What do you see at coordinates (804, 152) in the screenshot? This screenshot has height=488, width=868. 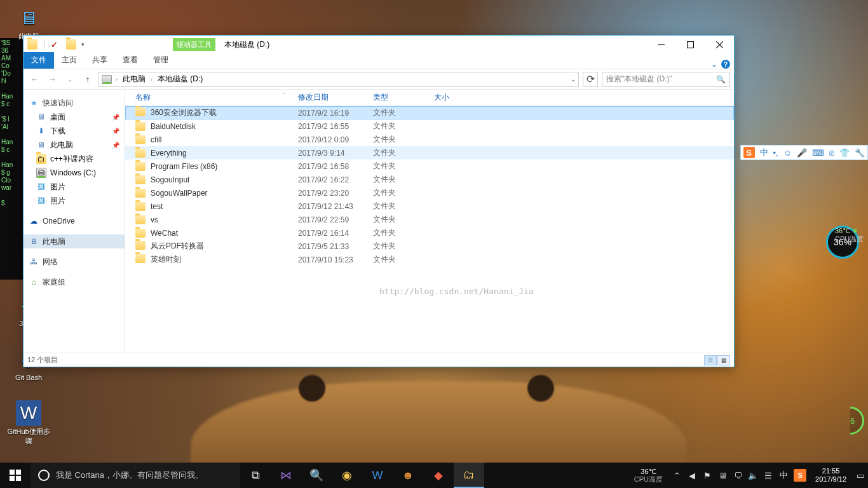 I see `ime-toolbar: S 中 •, ☺ 🎤 ⌨ ⎚ 👕 🔧` at bounding box center [804, 152].